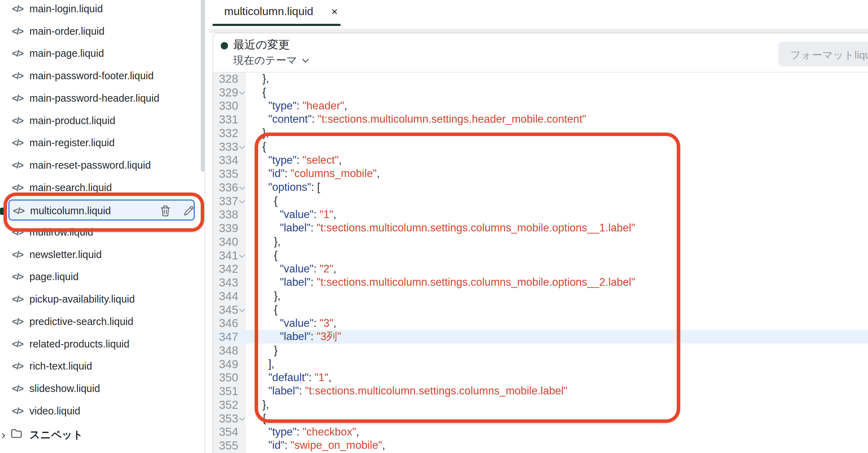 The width and height of the screenshot is (868, 453). I want to click on code-line: 338"value": "1",, so click(541, 215).